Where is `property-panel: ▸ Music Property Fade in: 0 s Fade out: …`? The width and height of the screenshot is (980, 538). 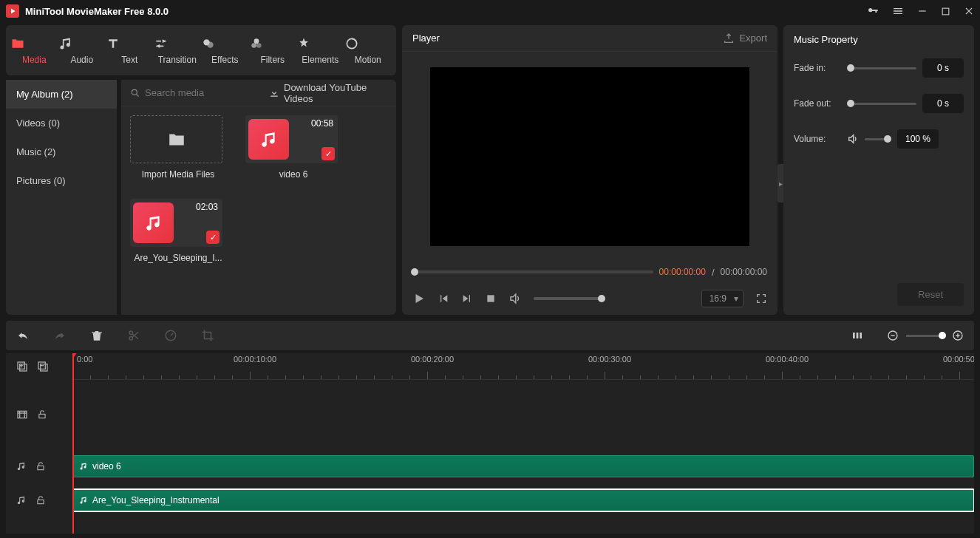 property-panel: ▸ Music Property Fade in: 0 s Fade out: … is located at coordinates (879, 170).